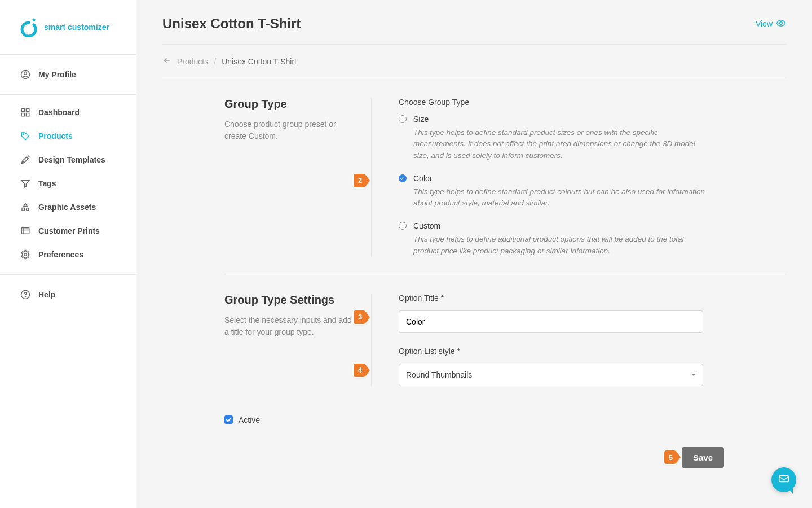 The height and width of the screenshot is (508, 812). Describe the element at coordinates (68, 75) in the screenshot. I see `sidebar-item-my-profile: My Profile` at that location.